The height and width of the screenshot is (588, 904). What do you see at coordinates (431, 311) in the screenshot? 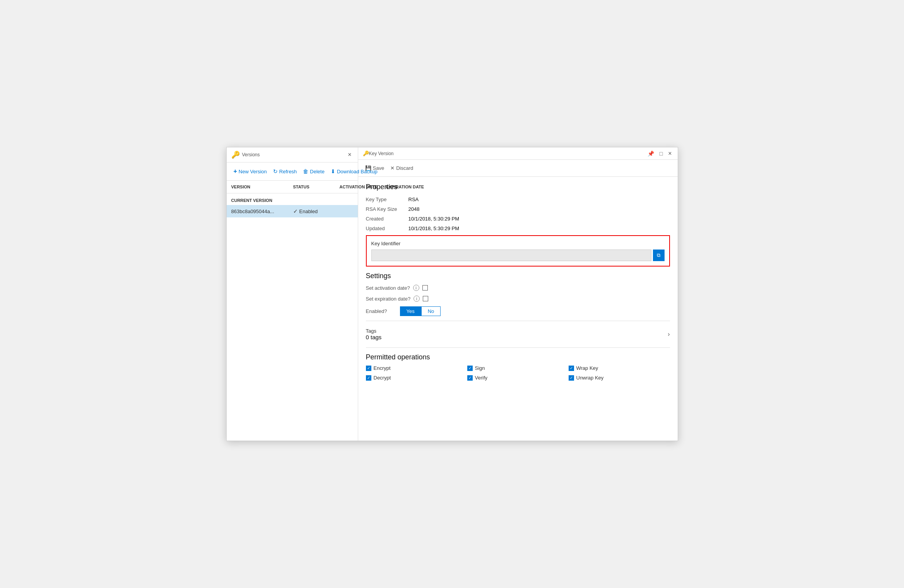
I see `no-button: No` at bounding box center [431, 311].